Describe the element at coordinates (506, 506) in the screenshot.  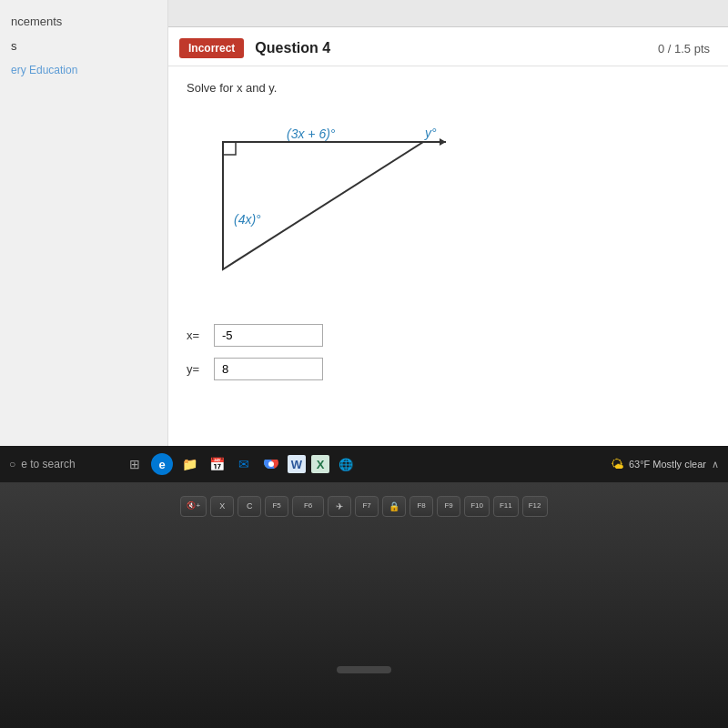
I see `key-f11: F11` at that location.